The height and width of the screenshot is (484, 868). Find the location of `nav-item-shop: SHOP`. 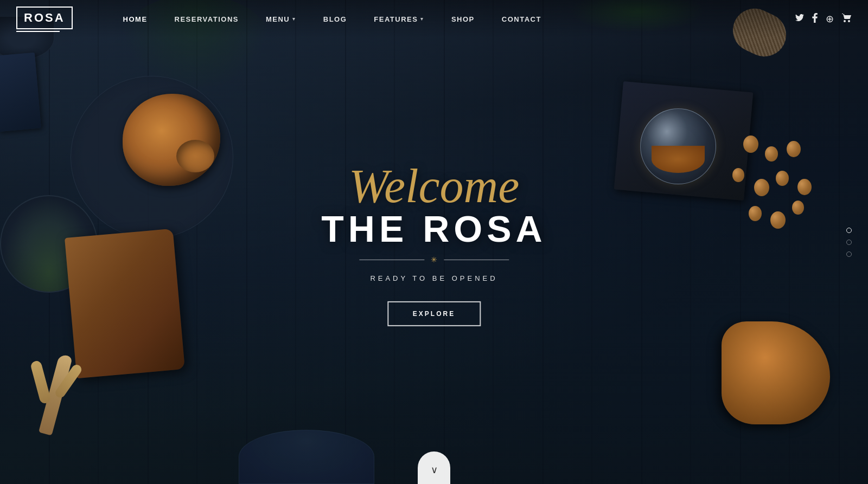

nav-item-shop: SHOP is located at coordinates (463, 20).